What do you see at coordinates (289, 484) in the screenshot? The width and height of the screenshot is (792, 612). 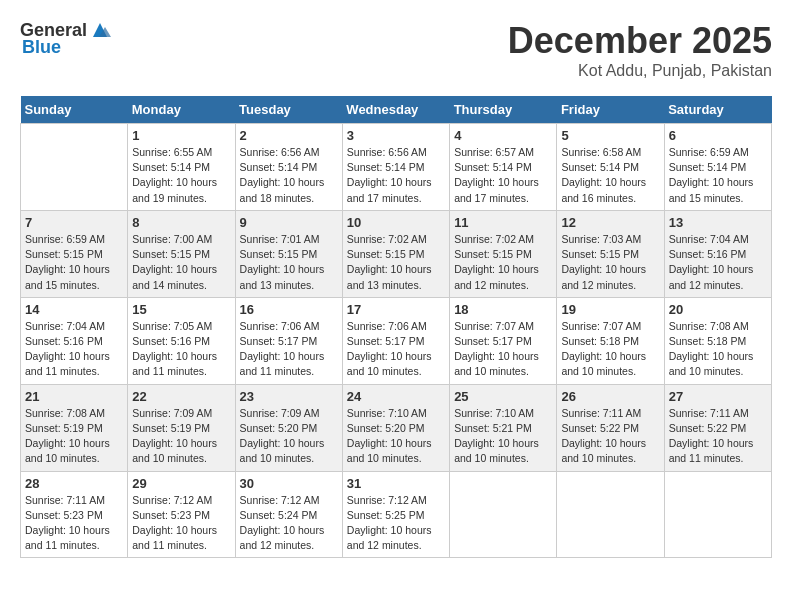 I see `day-number: 30` at bounding box center [289, 484].